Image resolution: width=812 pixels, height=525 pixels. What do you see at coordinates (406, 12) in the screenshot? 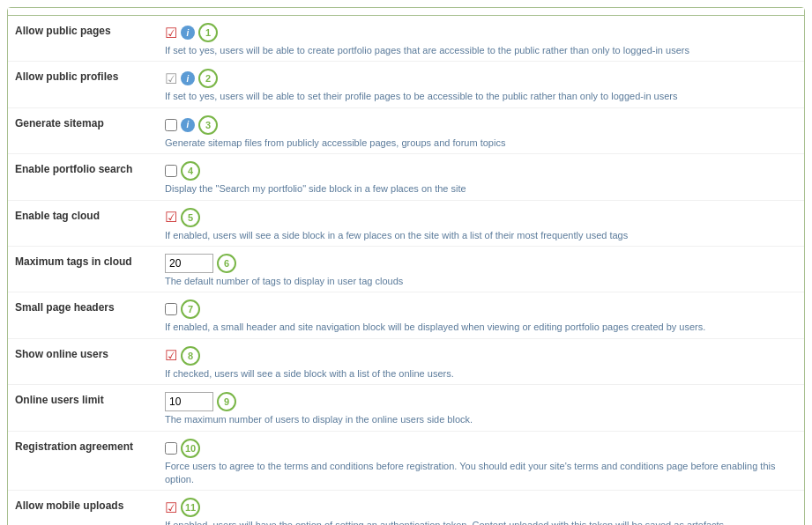
I see `panel-header` at bounding box center [406, 12].